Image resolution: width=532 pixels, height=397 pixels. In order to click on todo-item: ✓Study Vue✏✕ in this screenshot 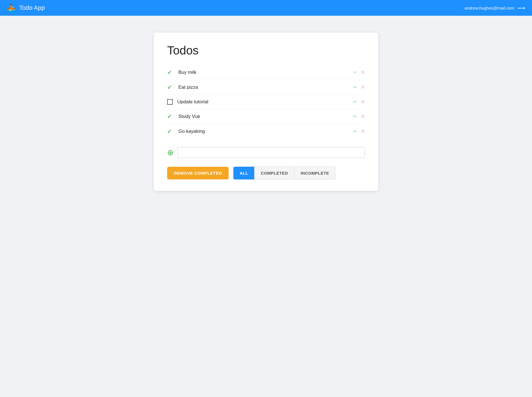, I will do `click(266, 117)`.